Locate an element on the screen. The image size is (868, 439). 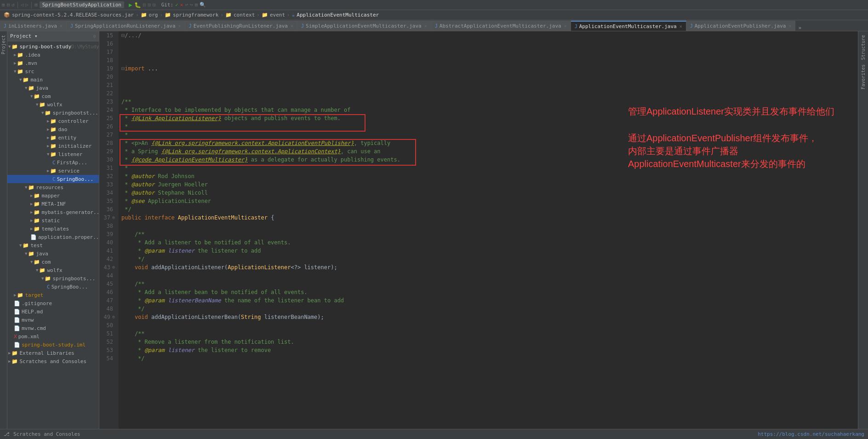
tree-item-com: ▼ 📁 com is located at coordinates (53, 96).